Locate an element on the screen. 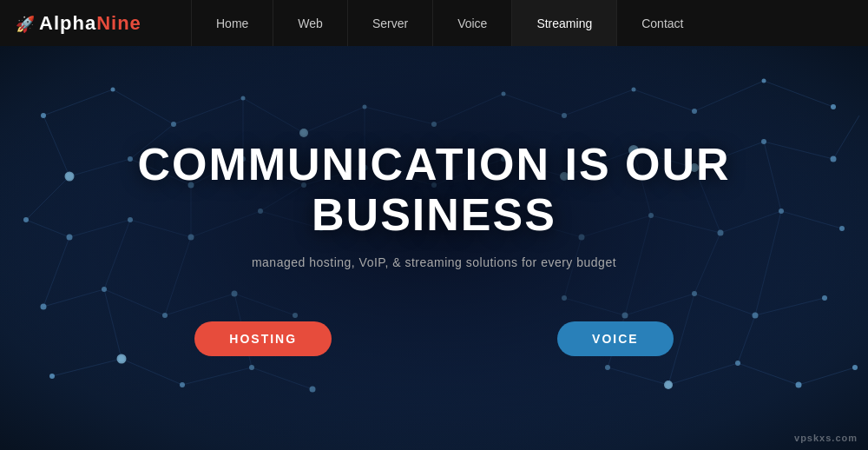  hero-title-line2: BUSINESS is located at coordinates (434, 215).